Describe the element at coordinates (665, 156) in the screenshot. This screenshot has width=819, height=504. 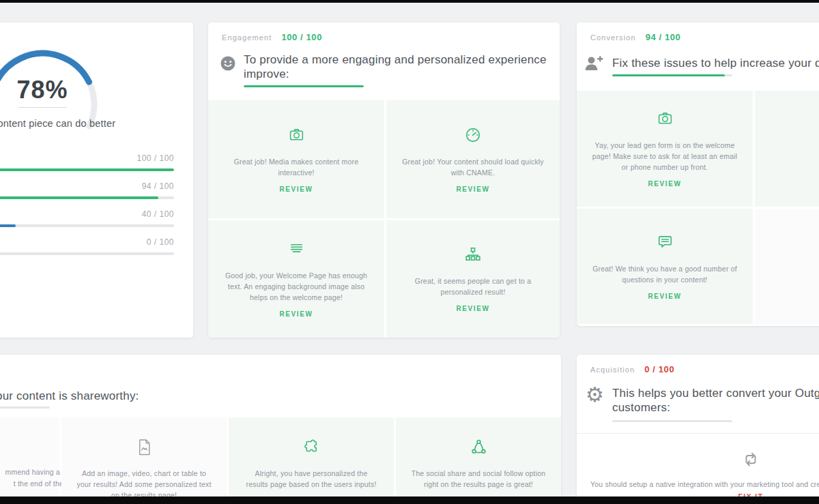
I see `insight-text: Yay, your lead gen form is on the welcom…` at that location.